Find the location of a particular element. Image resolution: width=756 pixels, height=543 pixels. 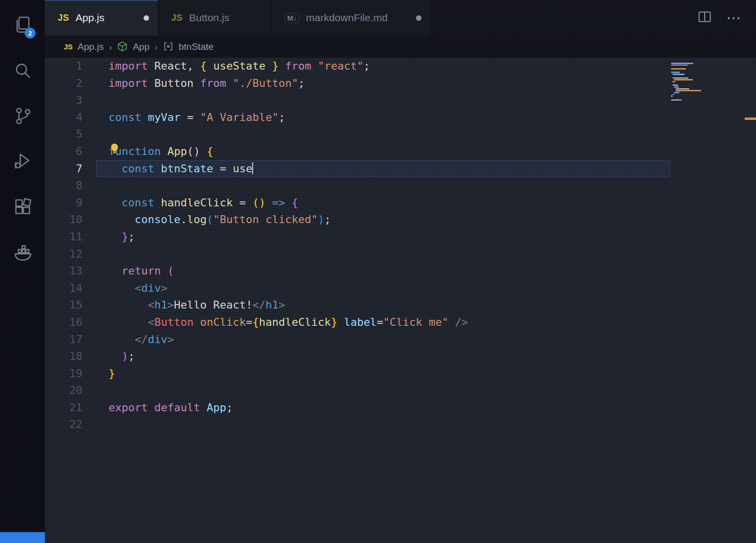

line-number: 7 is located at coordinates (64, 169).